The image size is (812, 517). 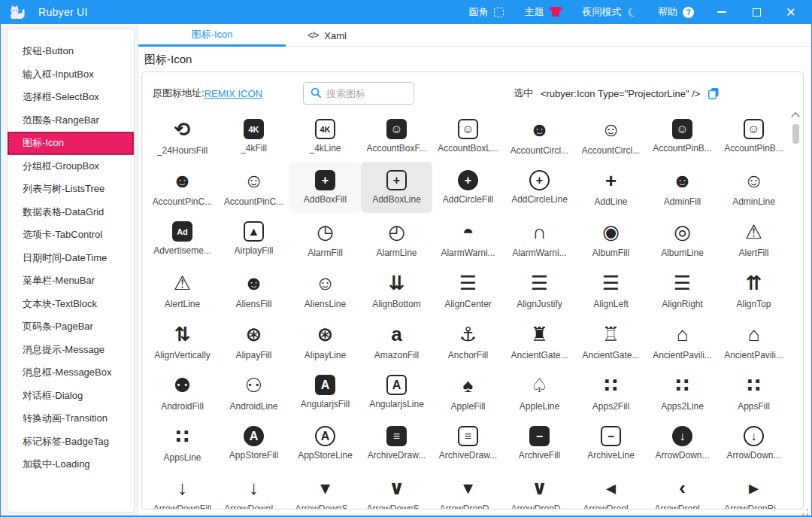 What do you see at coordinates (804, 512) in the screenshot?
I see `resize-grip` at bounding box center [804, 512].